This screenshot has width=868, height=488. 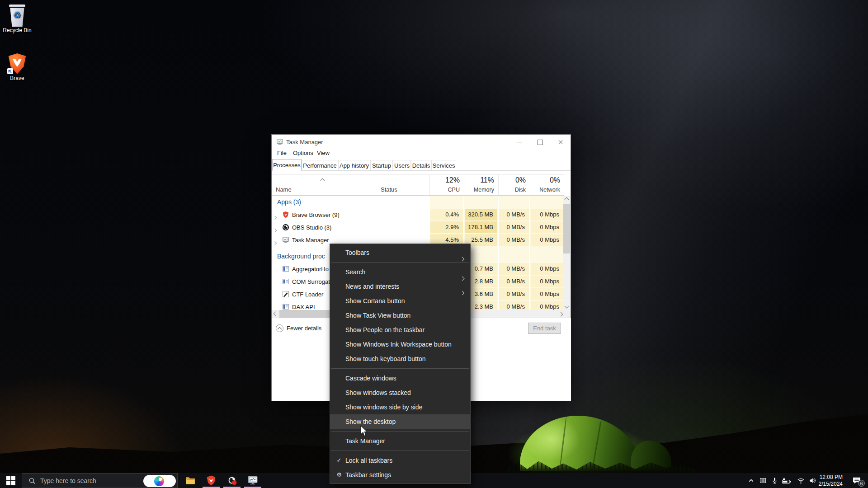 I want to click on minimize-icon, so click(x=520, y=142).